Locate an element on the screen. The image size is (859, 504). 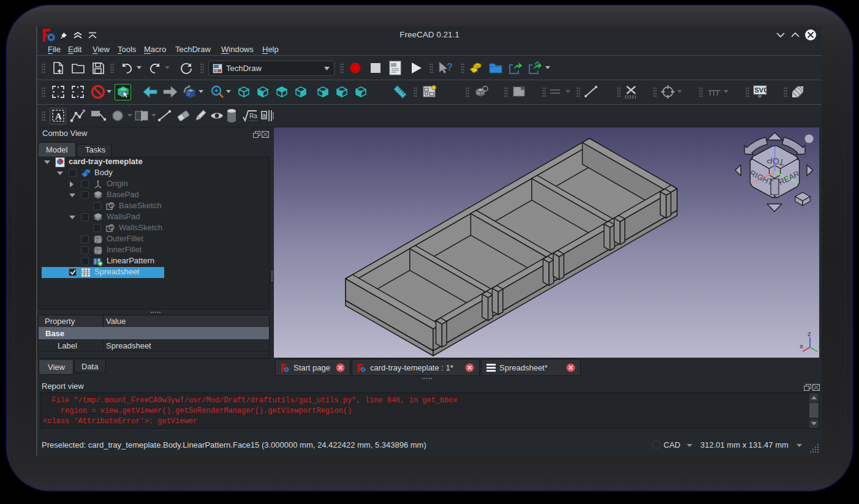
svg-text: A is located at coordinates (59, 116).